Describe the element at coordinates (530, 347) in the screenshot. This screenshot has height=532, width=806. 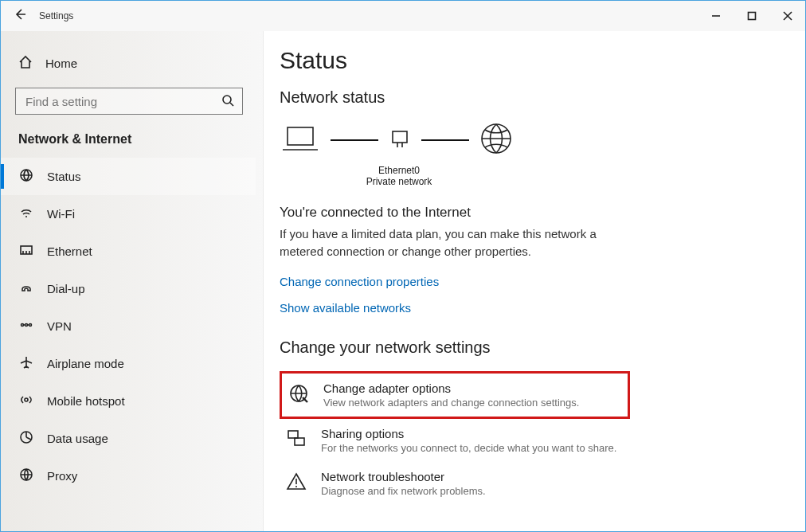
I see `change-settings-heading: Change your network settings` at that location.